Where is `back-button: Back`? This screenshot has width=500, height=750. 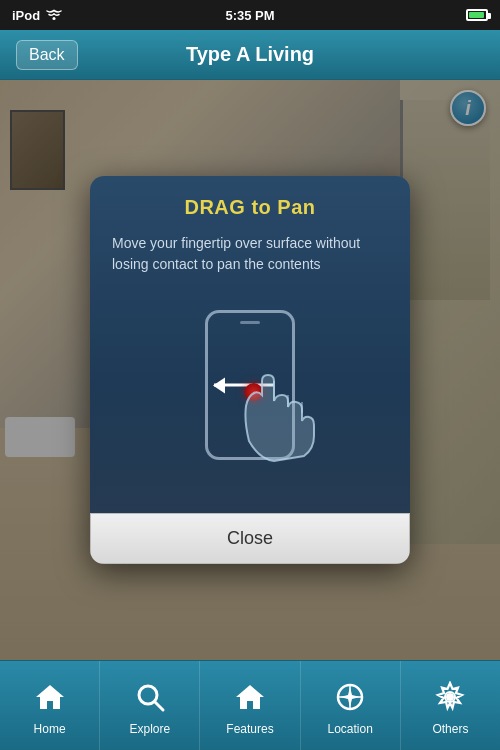 back-button: Back is located at coordinates (47, 55).